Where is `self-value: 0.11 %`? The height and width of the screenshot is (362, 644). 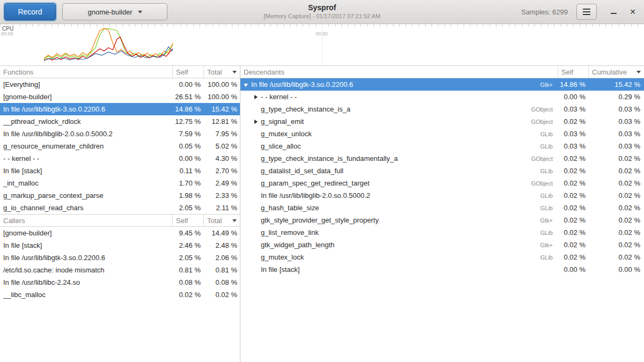 self-value: 0.11 % is located at coordinates (188, 171).